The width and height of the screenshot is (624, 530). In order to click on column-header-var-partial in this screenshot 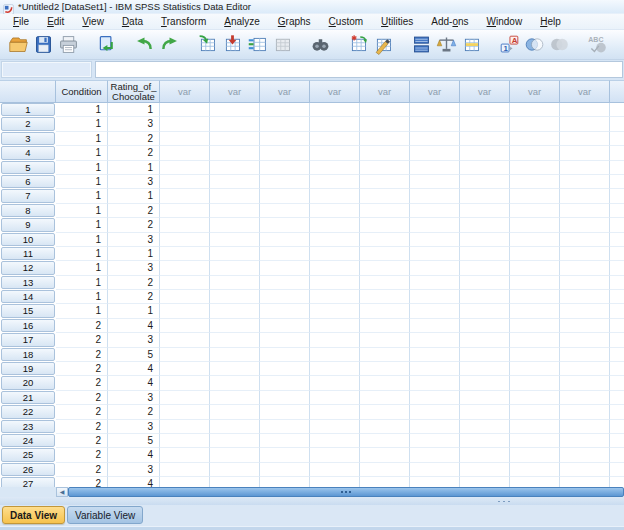, I will do `click(617, 92)`.